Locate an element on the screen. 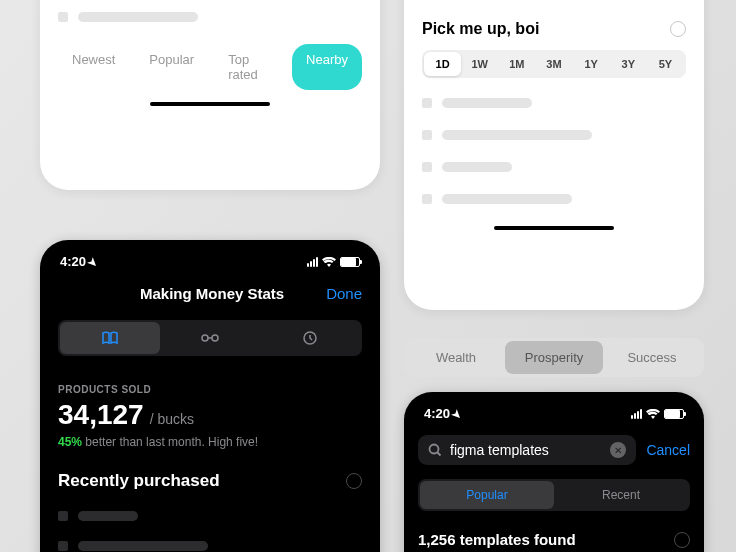 The image size is (736, 552). range-1w: 1W is located at coordinates (480, 64).